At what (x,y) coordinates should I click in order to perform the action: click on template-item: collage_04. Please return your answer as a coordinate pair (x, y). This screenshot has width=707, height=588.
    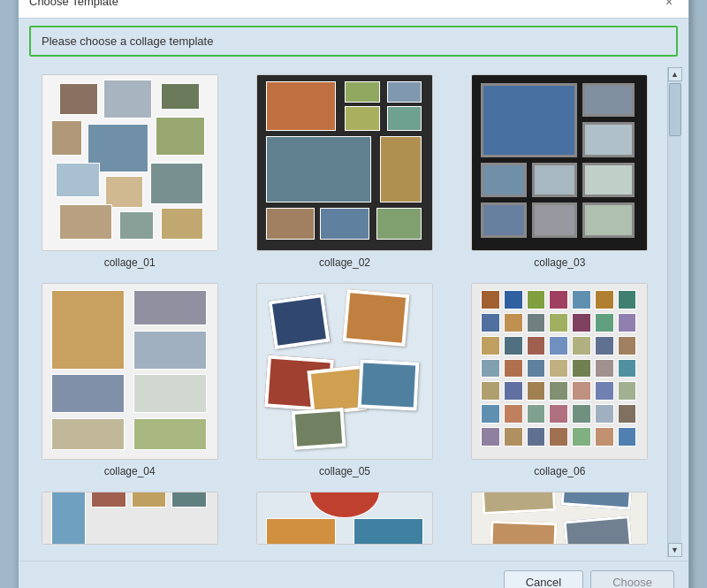
    Looking at the image, I should click on (129, 380).